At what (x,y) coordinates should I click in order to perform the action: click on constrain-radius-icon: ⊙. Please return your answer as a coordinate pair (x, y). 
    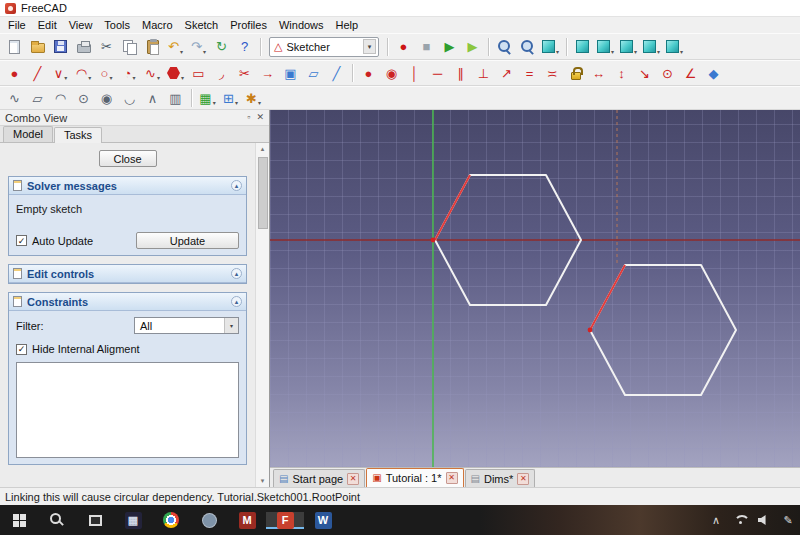
    Looking at the image, I should click on (668, 73).